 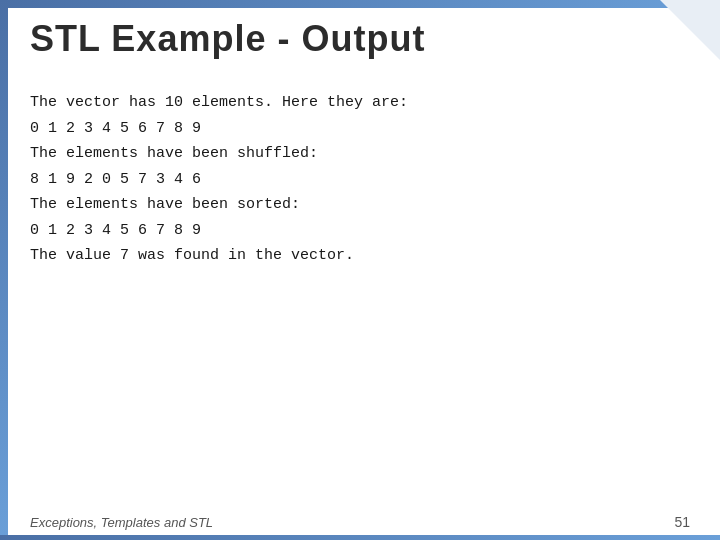 I want to click on code-line: The vector has 10 elements. Here they ar…, so click(x=360, y=103).